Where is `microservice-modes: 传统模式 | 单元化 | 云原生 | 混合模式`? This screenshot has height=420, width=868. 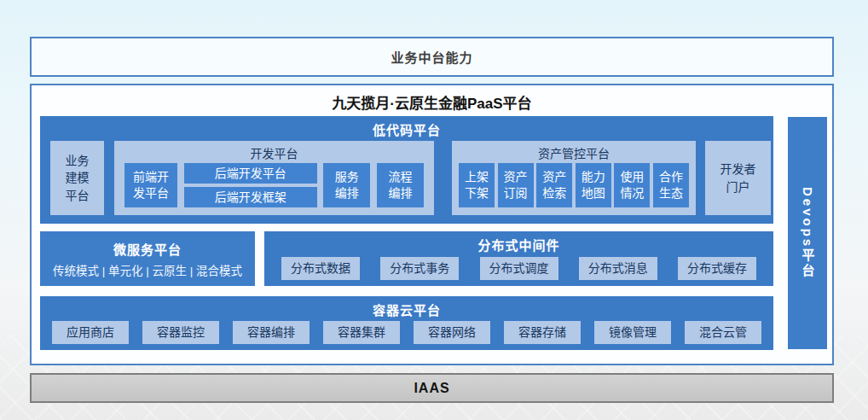 microservice-modes: 传统模式 | 单元化 | 云原生 | 混合模式 is located at coordinates (148, 270).